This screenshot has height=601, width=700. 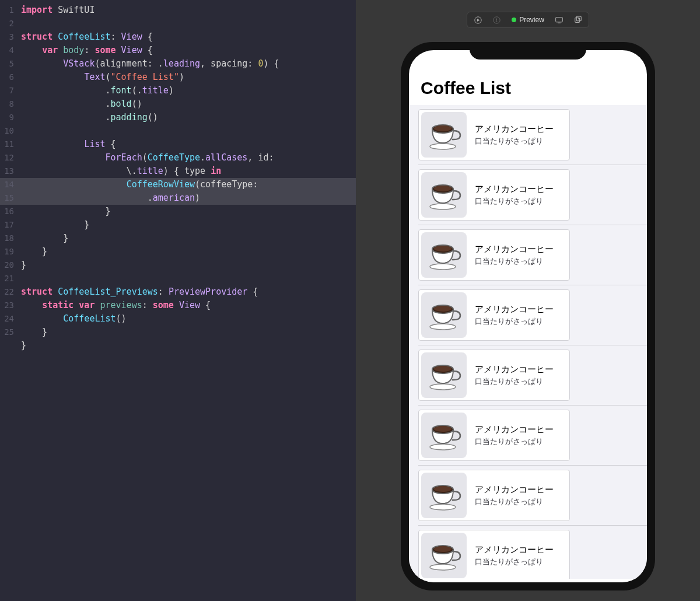 What do you see at coordinates (188, 104) in the screenshot?
I see `code-line: .bold()` at bounding box center [188, 104].